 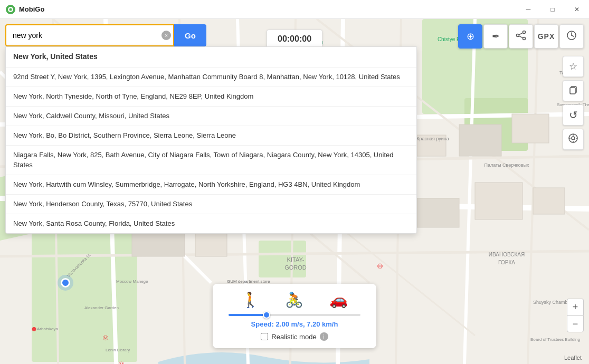 I want to click on locate-icon, so click(x=573, y=139).